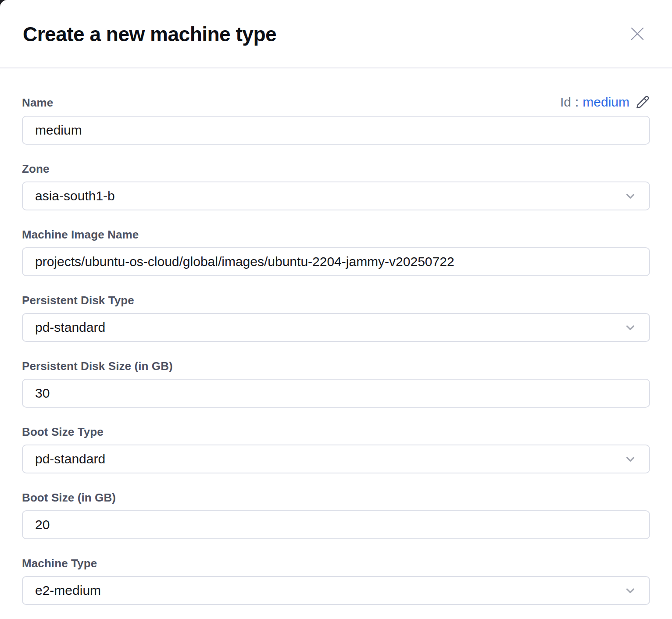  I want to click on field-boot-size-type: Boot Size Type, so click(336, 449).